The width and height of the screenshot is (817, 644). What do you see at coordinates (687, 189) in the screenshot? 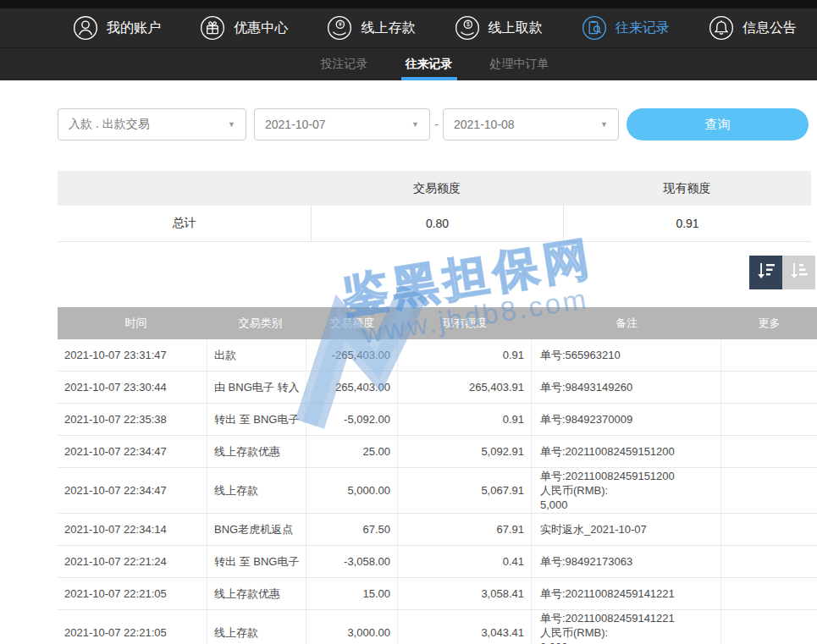
I see `summary-header-balance: 现有额度` at bounding box center [687, 189].